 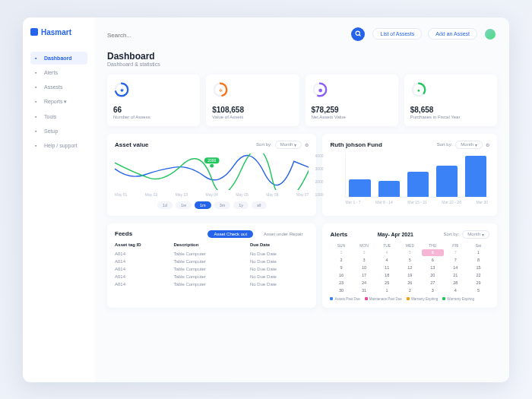 I want to click on calendar-day: 24, so click(x=365, y=283).